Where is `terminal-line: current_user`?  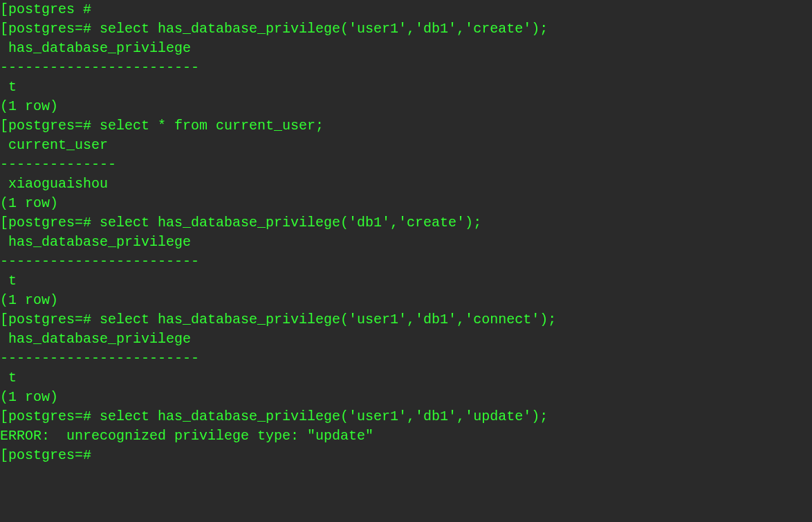 terminal-line: current_user is located at coordinates (406, 145).